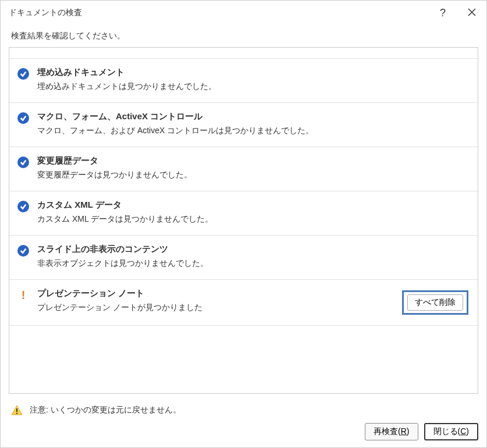  What do you see at coordinates (250, 256) in the screenshot?
I see `result-content: スライド上の非表示のコンテンツ 非表示オブジェクトは見つかりませんでした。` at bounding box center [250, 256].